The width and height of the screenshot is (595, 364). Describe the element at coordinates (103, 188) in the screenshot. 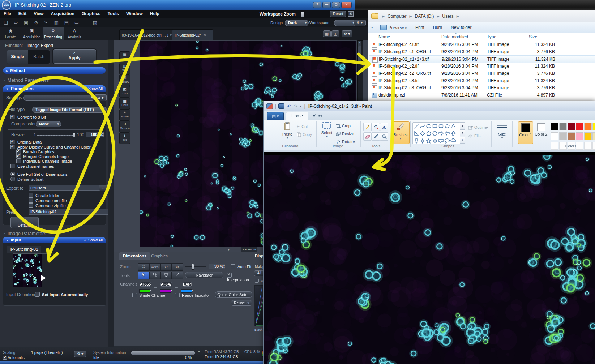

I see `browse-button: ...` at that location.